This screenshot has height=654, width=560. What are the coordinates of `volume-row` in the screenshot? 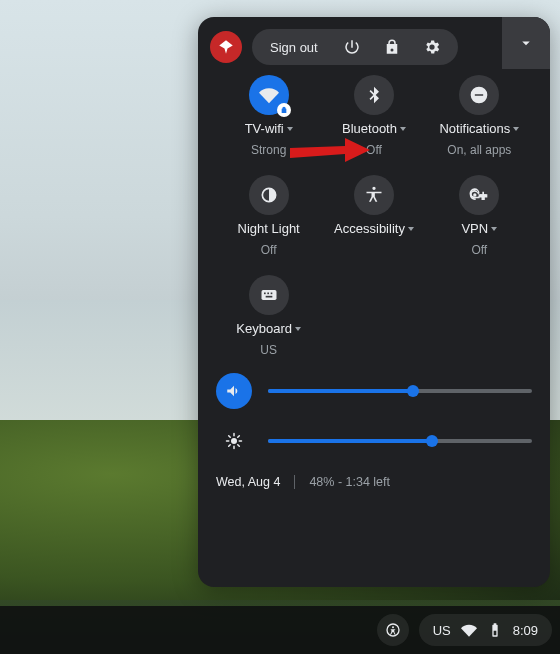 It's located at (374, 391).